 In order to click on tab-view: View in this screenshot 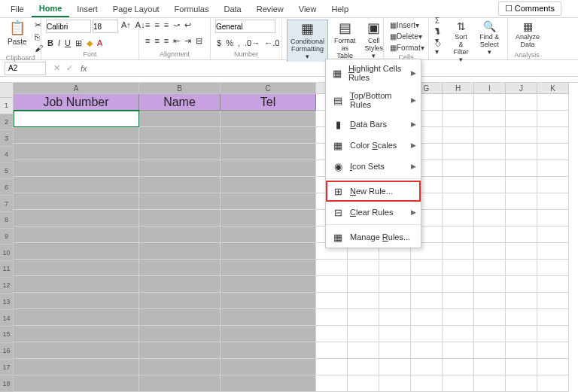, I will do `click(308, 9)`.